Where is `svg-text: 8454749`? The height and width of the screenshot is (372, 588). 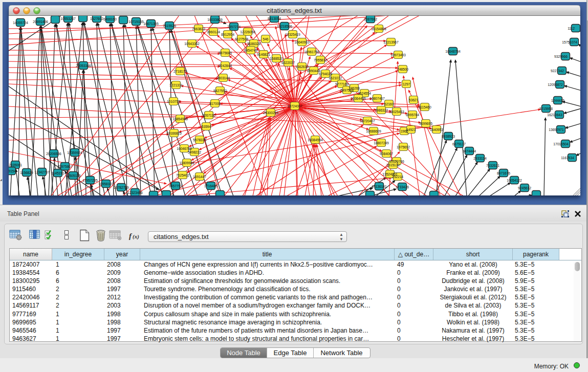
svg-text: 8454749 is located at coordinates (251, 50).